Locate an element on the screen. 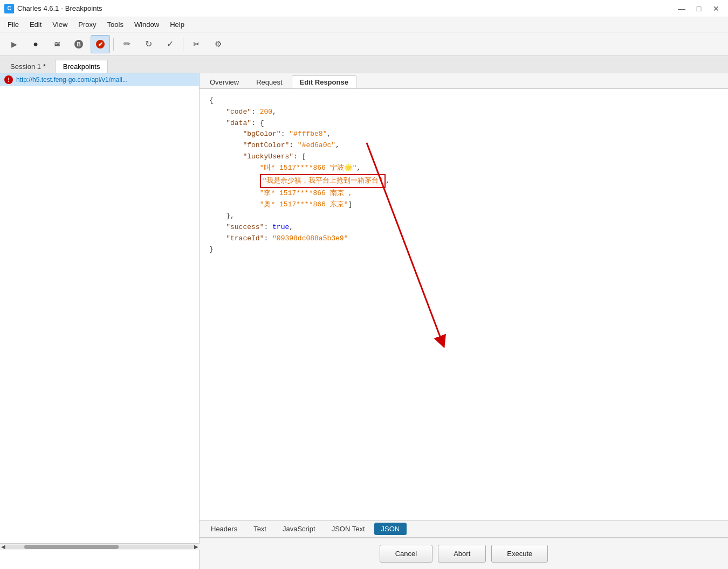 Image resolution: width=728 pixels, height=569 pixels. response-tabs: Overview Request Edit Response is located at coordinates (464, 81).